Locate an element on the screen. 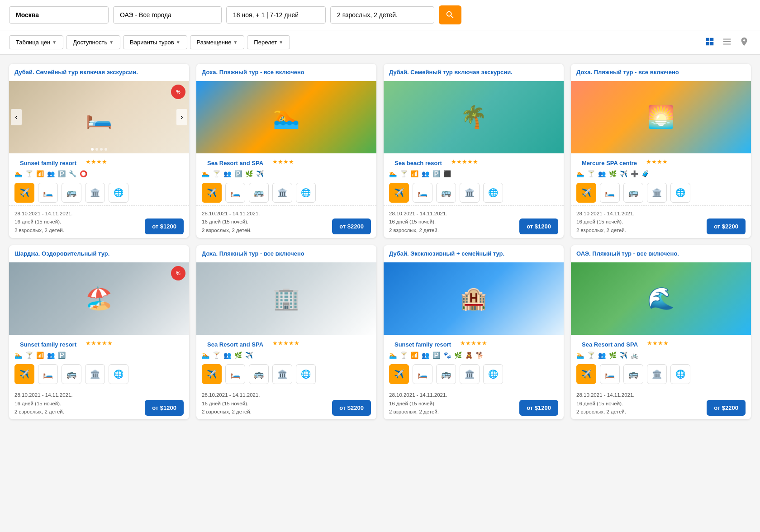 This screenshot has height=532, width=760. hotel-name-row: Sunset family resort ★★★★★ is located at coordinates (99, 342).